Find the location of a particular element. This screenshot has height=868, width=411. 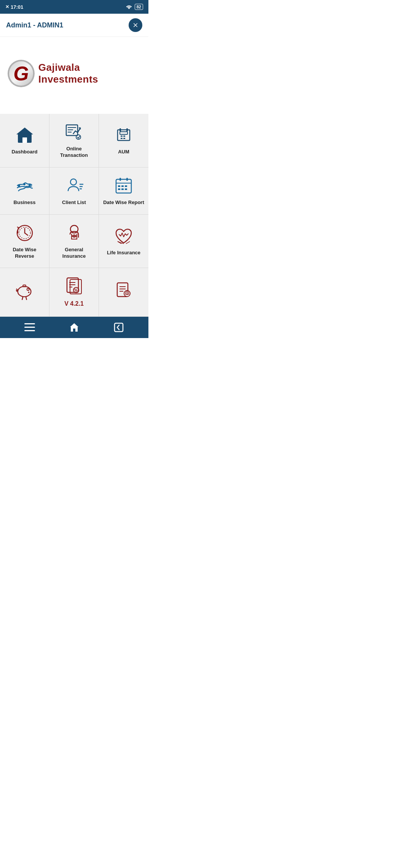

brand-name: Gajiwala Investments is located at coordinates (90, 73).